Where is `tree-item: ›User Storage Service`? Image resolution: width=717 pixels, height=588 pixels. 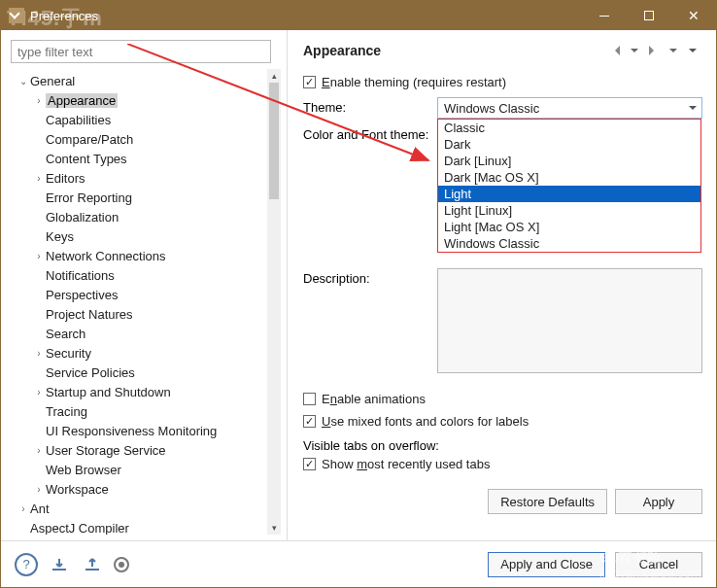
tree-item: ›User Storage Service is located at coordinates (141, 450).